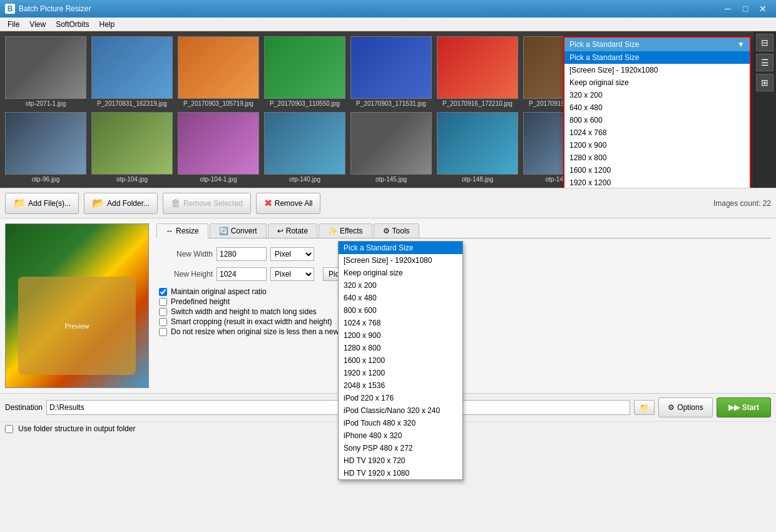  Describe the element at coordinates (657, 44) in the screenshot. I see `large-dropdown-header: Pick a Standard Size ▼` at that location.